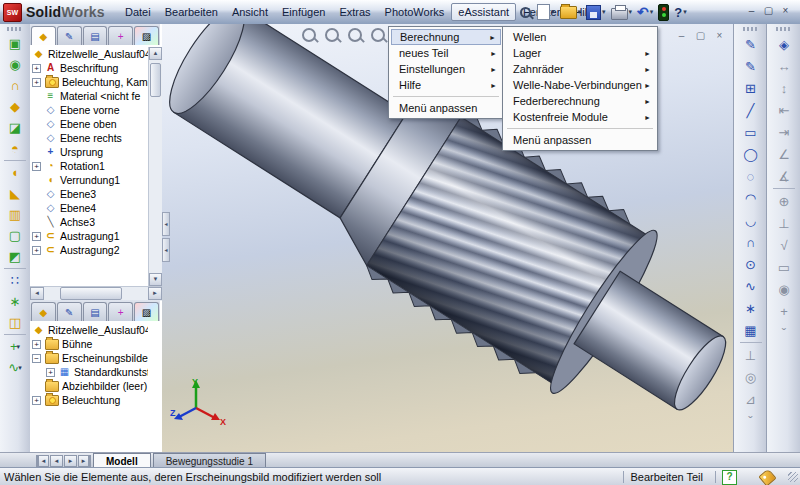  I want to click on tree-item-label: Rotation1, so click(82, 166).